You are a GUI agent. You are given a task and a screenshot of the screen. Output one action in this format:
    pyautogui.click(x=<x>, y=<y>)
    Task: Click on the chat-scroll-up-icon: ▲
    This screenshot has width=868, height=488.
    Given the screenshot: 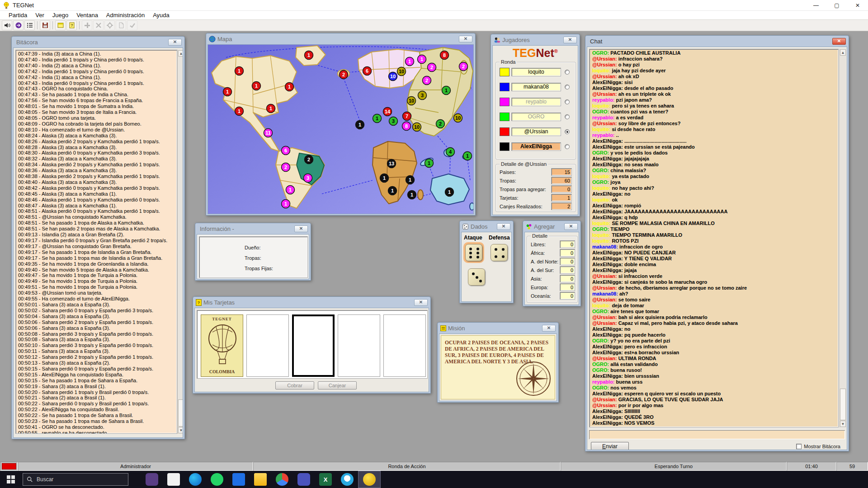 What is the action you would take?
    pyautogui.click(x=843, y=52)
    